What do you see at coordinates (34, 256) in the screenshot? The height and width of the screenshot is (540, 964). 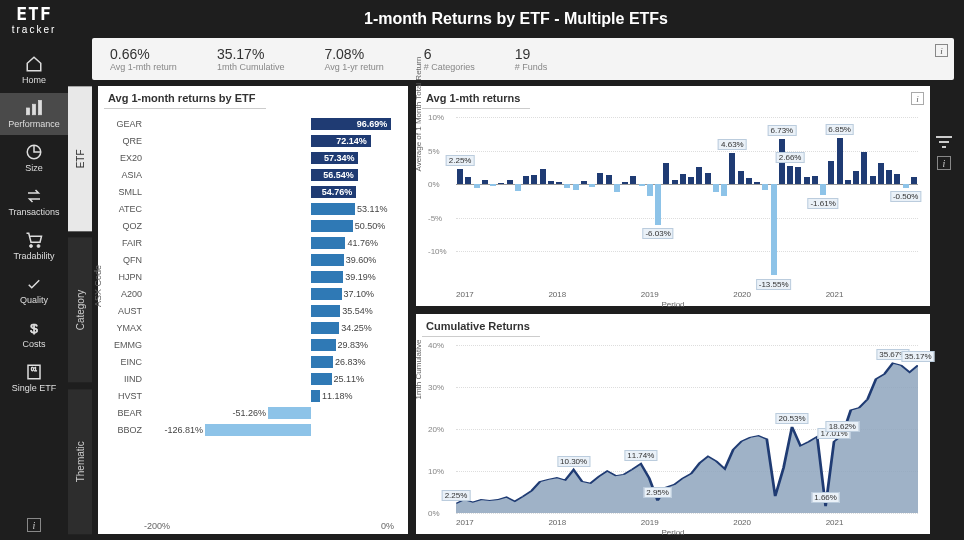 I see `nav-label: Tradability` at bounding box center [34, 256].